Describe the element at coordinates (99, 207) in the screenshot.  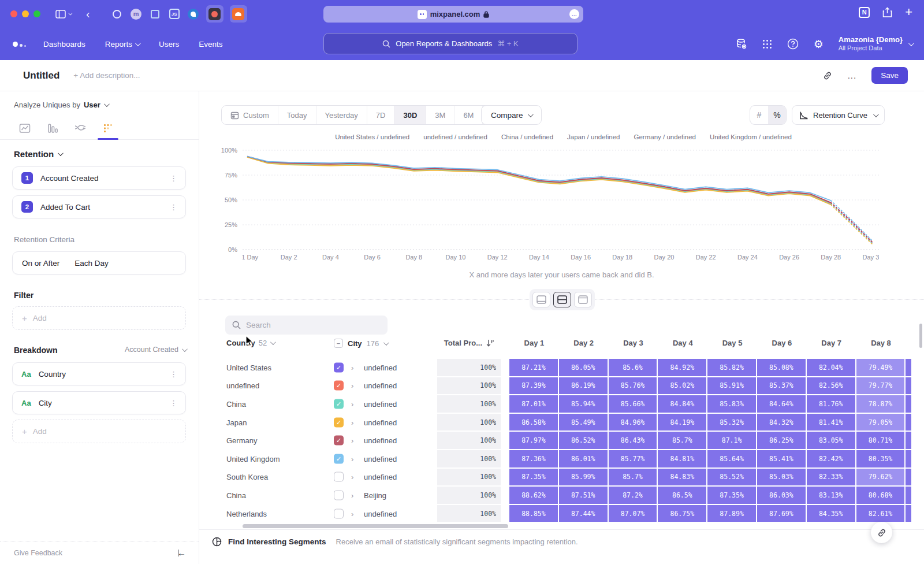
I see `event-step-card: 2 Added To Cart ⋮` at that location.